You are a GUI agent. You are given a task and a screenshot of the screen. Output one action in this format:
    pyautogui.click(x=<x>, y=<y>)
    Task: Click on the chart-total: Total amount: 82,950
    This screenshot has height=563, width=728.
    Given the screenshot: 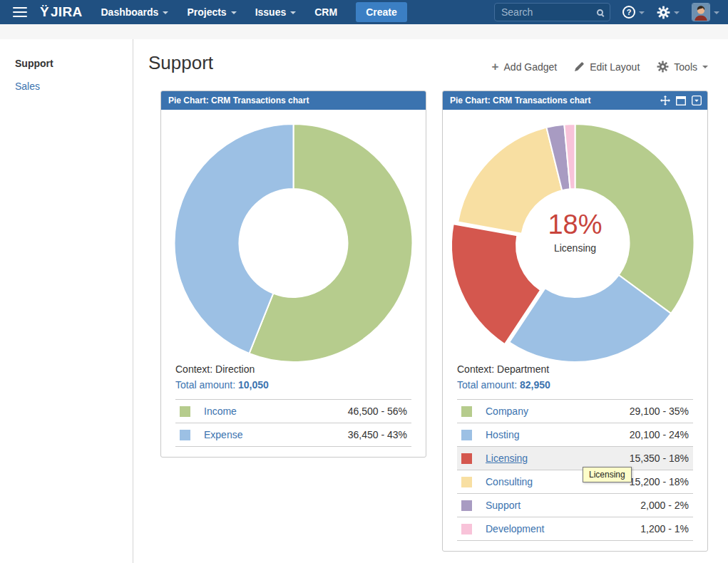 What is the action you would take?
    pyautogui.click(x=575, y=385)
    